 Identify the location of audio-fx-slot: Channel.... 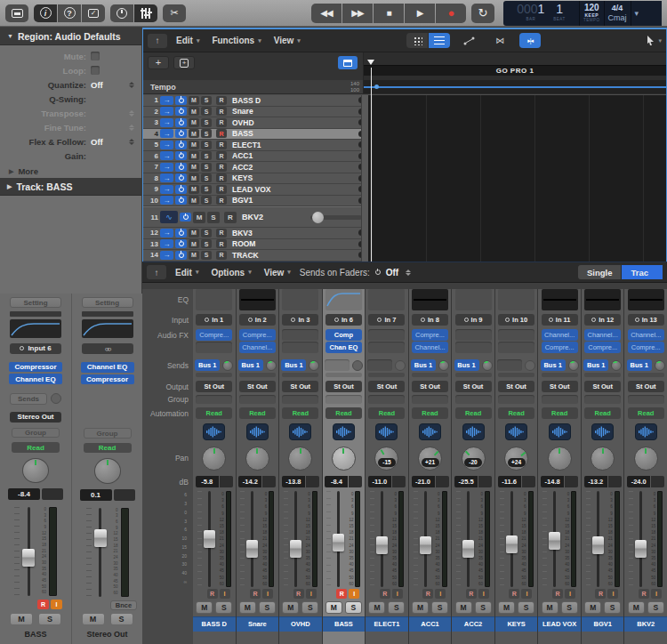
(646, 334).